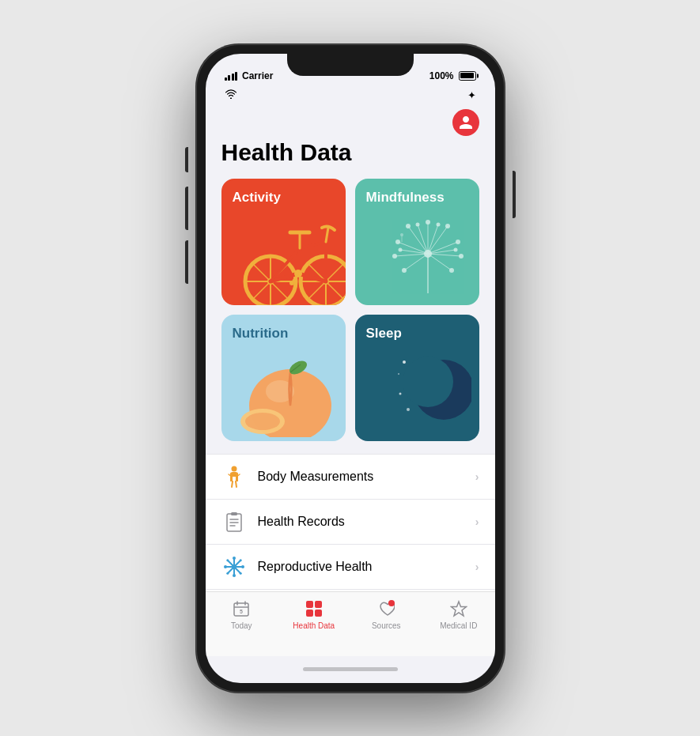  I want to click on activity-card: Activity, so click(283, 242).